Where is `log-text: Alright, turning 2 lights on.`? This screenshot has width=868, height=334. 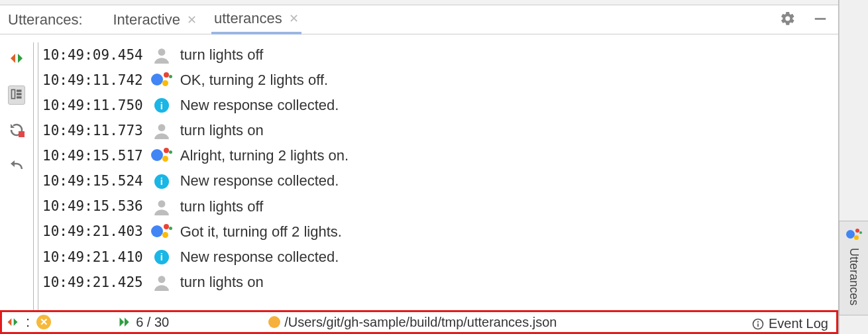
log-text: Alright, turning 2 lights on. is located at coordinates (264, 156).